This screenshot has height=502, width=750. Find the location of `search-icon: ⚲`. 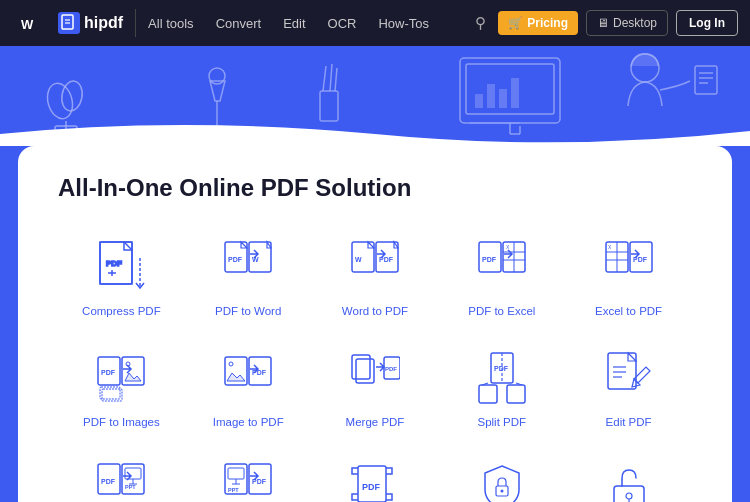

search-icon: ⚲ is located at coordinates (480, 23).